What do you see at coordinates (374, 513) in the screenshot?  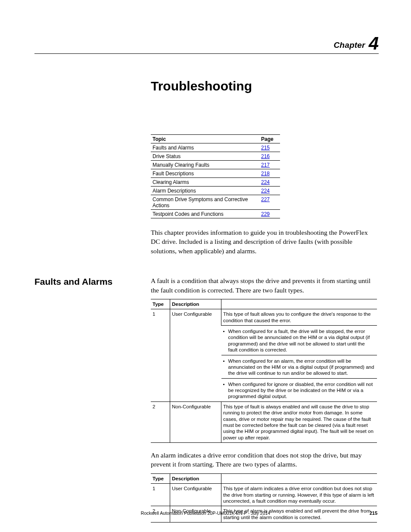 I see `footer-page-number: 215` at bounding box center [374, 513].